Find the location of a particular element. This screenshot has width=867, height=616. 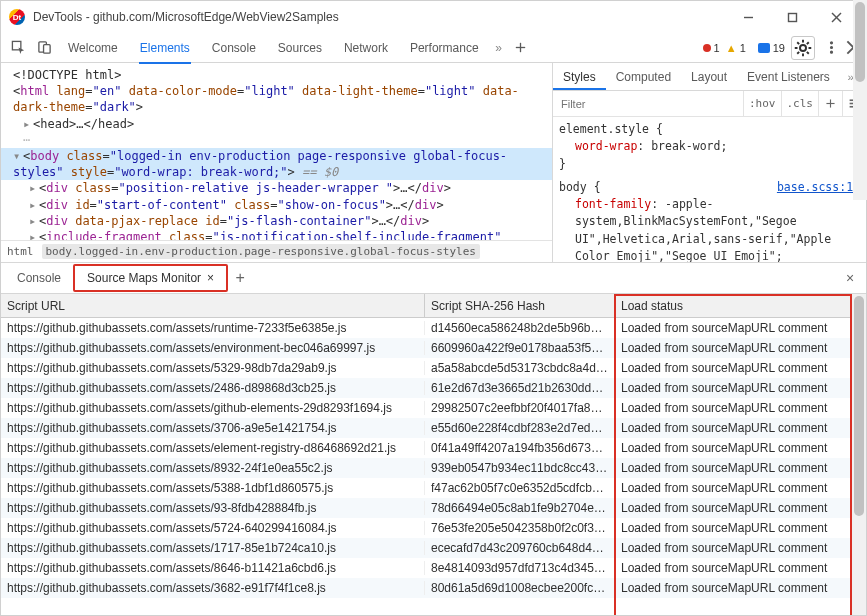

tab-performance: Performance is located at coordinates (444, 48).